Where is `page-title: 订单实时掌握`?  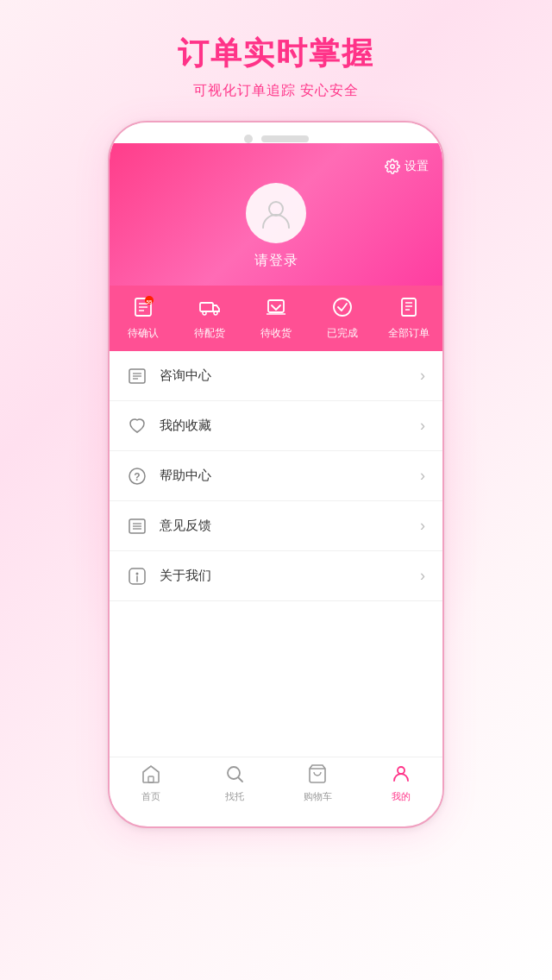
page-title: 订单实时掌握 is located at coordinates (276, 53).